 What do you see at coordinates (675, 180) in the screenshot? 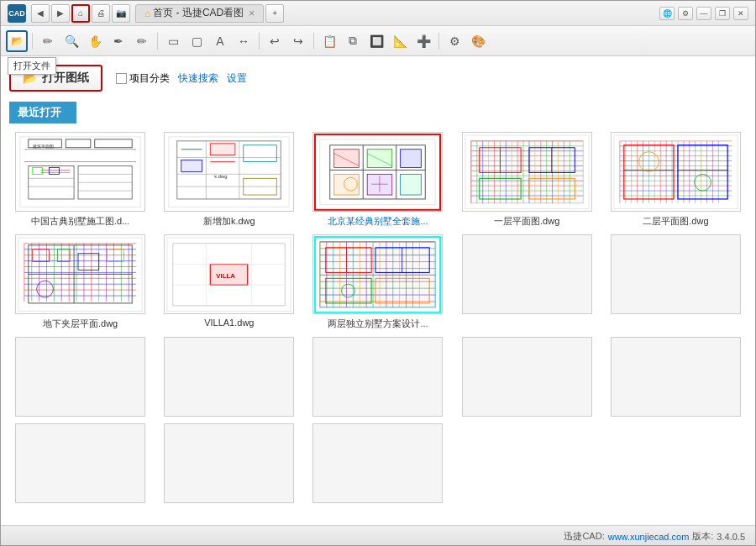
I see `file-item: 二层平面图.dwg` at bounding box center [675, 180].